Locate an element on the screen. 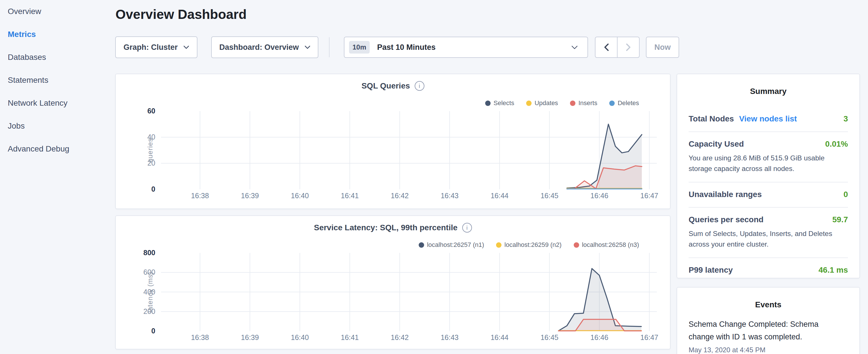 This screenshot has width=868, height=354. sidebar-item-metrics: Metrics is located at coordinates (57, 34).